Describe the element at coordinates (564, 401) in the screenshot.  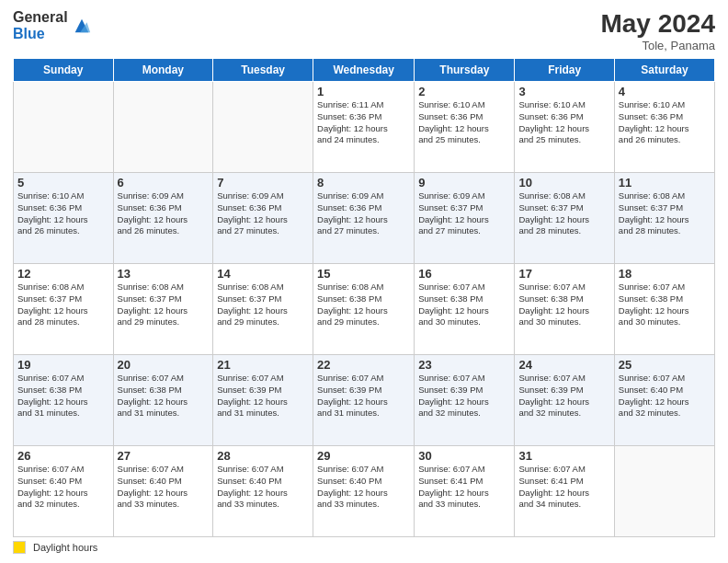
I see `calendar-cell: 24Sunrise: 6:07 AM Sunset: 6:39 PM Dayli…` at that location.